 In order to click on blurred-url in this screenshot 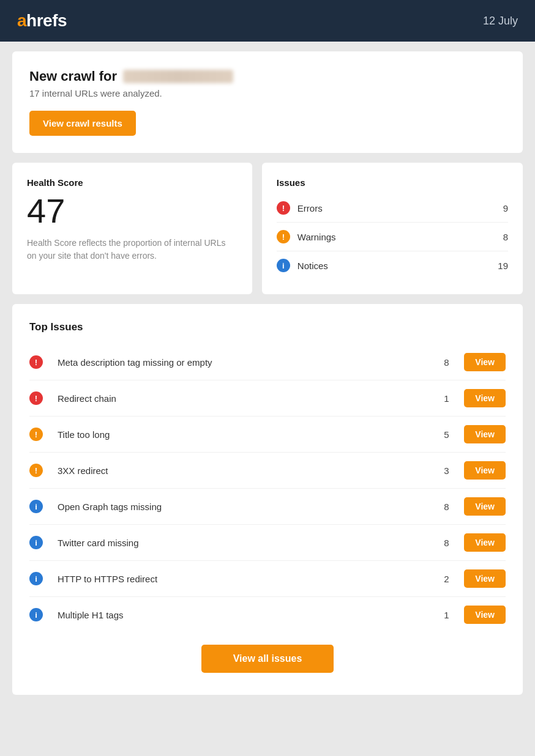, I will do `click(178, 76)`.